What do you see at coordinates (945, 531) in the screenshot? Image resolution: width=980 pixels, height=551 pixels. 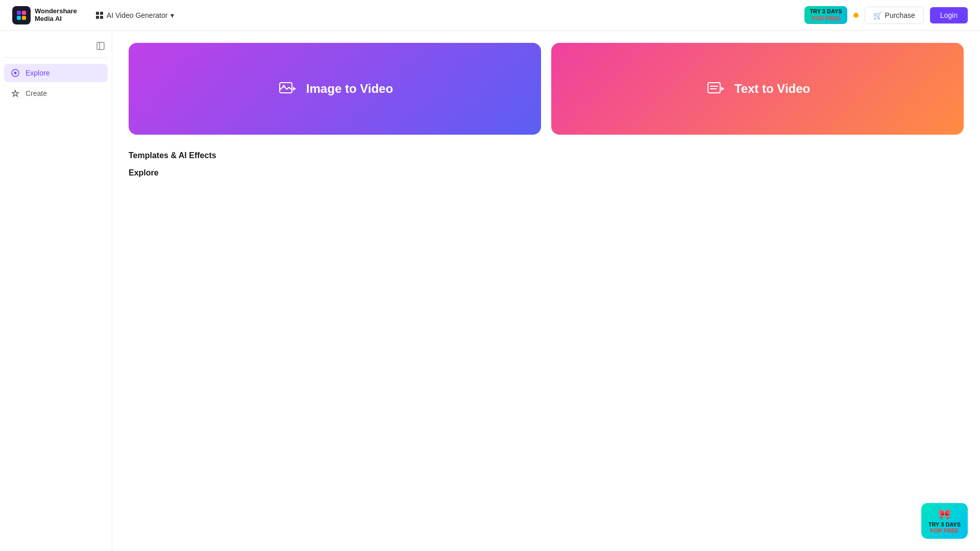 I see `bottom-promo-line2: FOR FREE` at bounding box center [945, 531].